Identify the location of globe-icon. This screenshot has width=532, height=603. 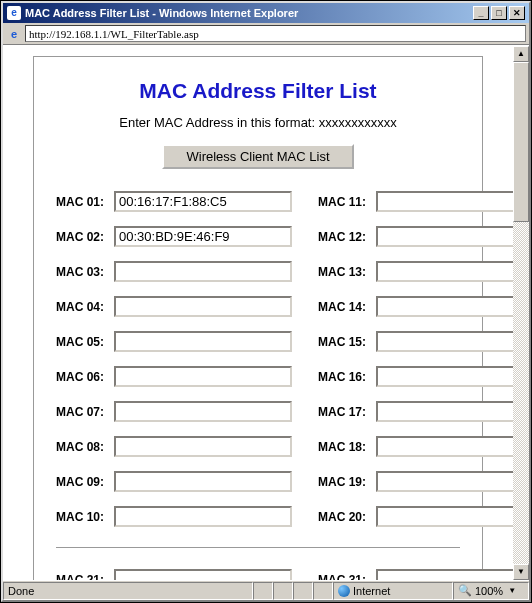
(344, 591).